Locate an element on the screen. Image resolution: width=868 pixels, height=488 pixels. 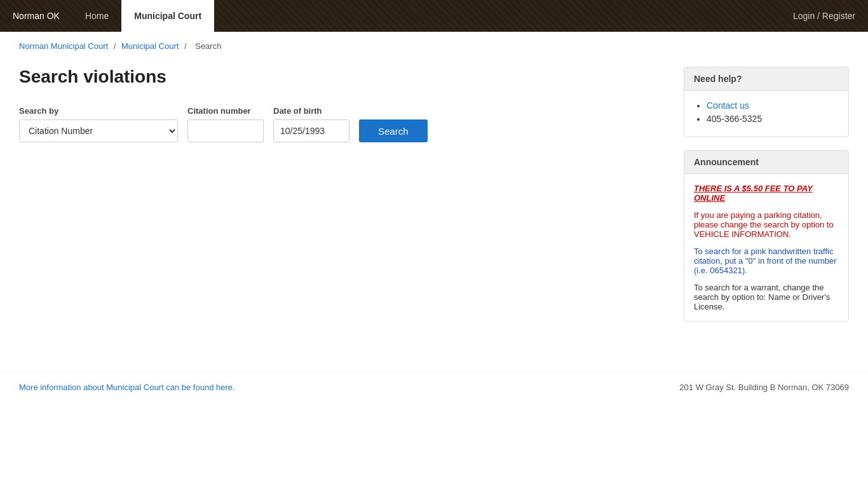
nav-municipal-court: Municipal Court is located at coordinates (168, 16).